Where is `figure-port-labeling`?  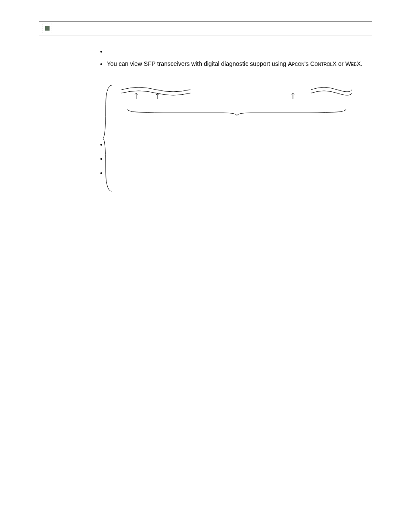 figure-port-labeling is located at coordinates (234, 100).